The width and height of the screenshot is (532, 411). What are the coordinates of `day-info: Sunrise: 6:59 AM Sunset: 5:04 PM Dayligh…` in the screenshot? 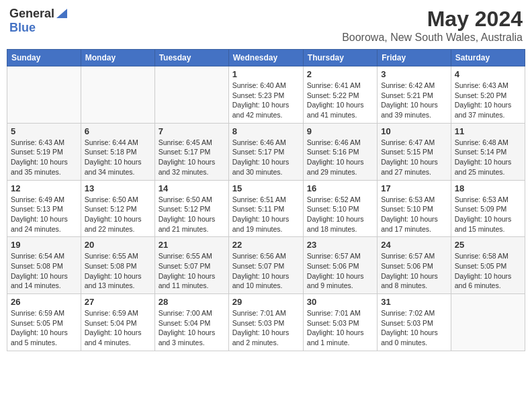 It's located at (118, 328).